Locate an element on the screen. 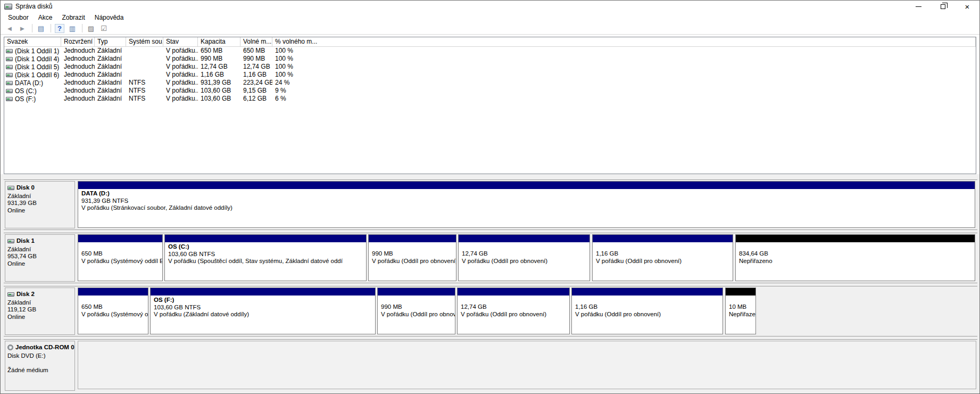 The height and width of the screenshot is (394, 980). partition-os-c: OS (C:) 103,60 GB NTFS V pořádku (Spoušt… is located at coordinates (265, 258).